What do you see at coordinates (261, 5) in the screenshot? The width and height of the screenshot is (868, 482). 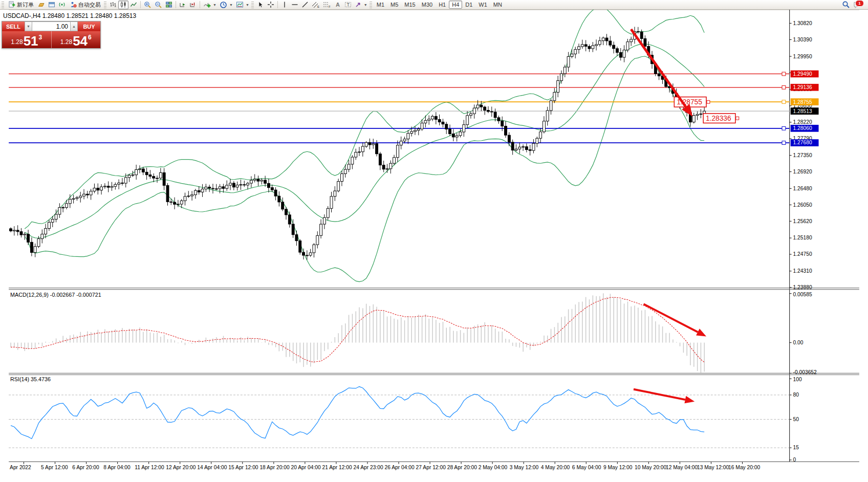 I see `cursor-icon` at bounding box center [261, 5].